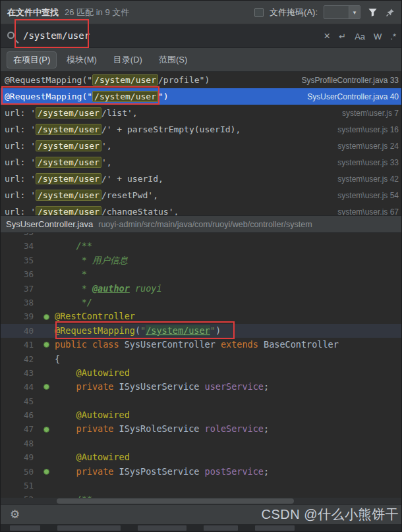  I want to click on file-reference: SysUserController.java 40, so click(351, 97).